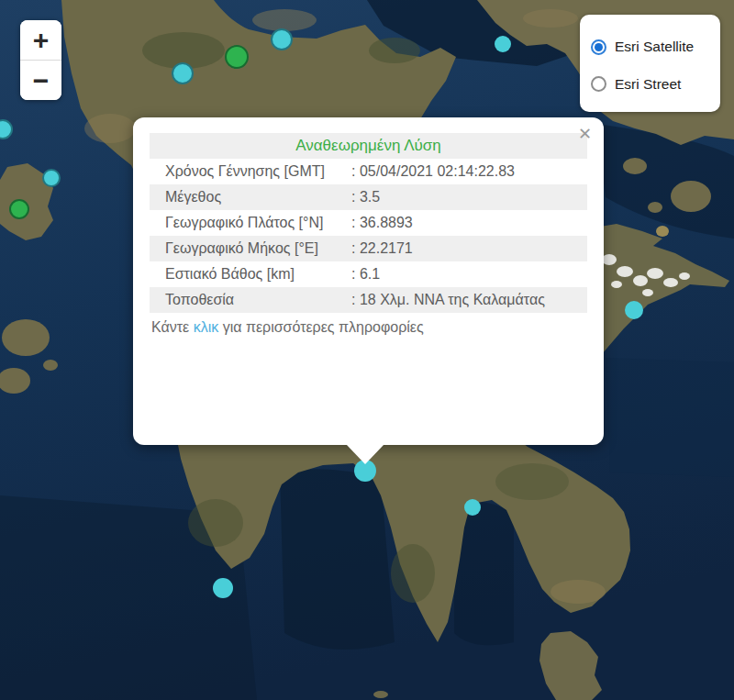 This screenshot has height=700, width=734. I want to click on popup-row-value: : 3.5, so click(470, 197).